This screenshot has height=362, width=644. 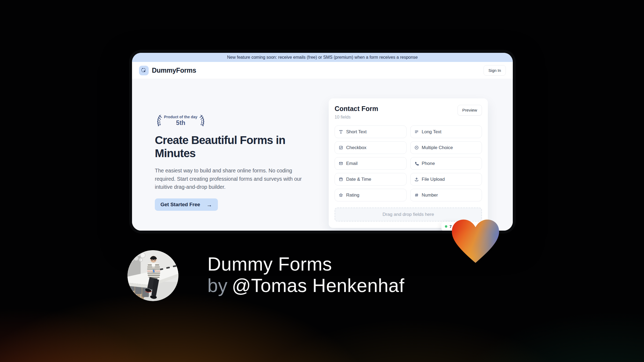 What do you see at coordinates (446, 179) in the screenshot?
I see `field-tile-file-upload: File Upload` at bounding box center [446, 179].